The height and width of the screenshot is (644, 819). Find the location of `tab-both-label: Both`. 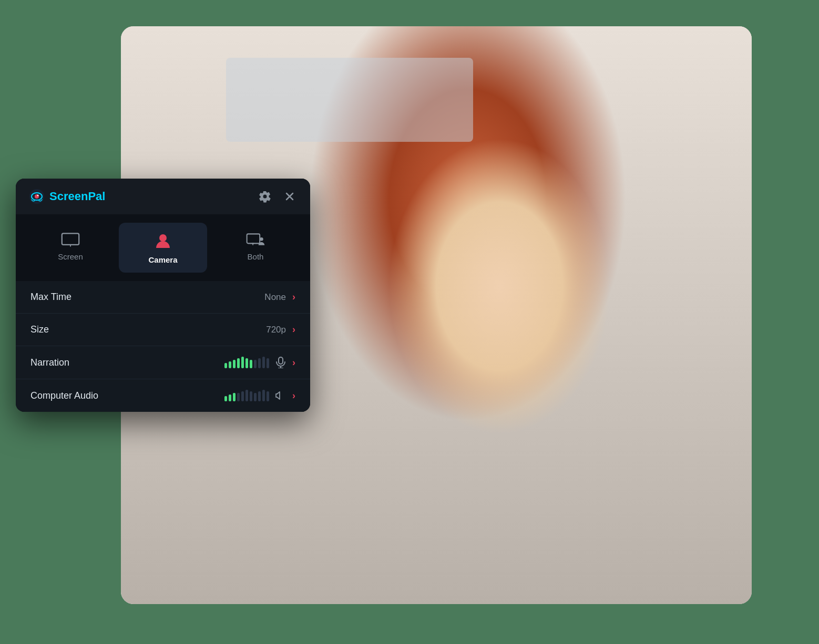

tab-both-label: Both is located at coordinates (255, 256).